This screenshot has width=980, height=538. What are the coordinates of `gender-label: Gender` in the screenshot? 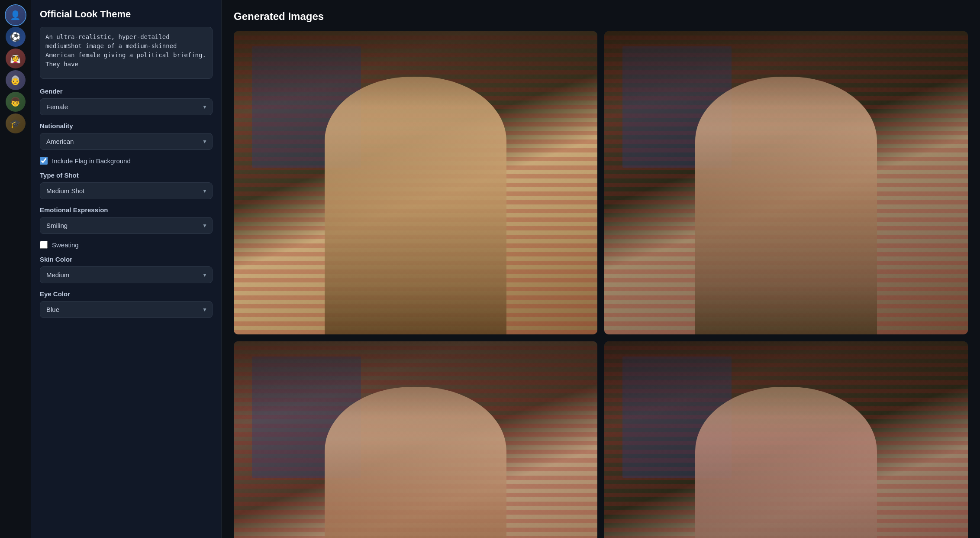 It's located at (126, 91).